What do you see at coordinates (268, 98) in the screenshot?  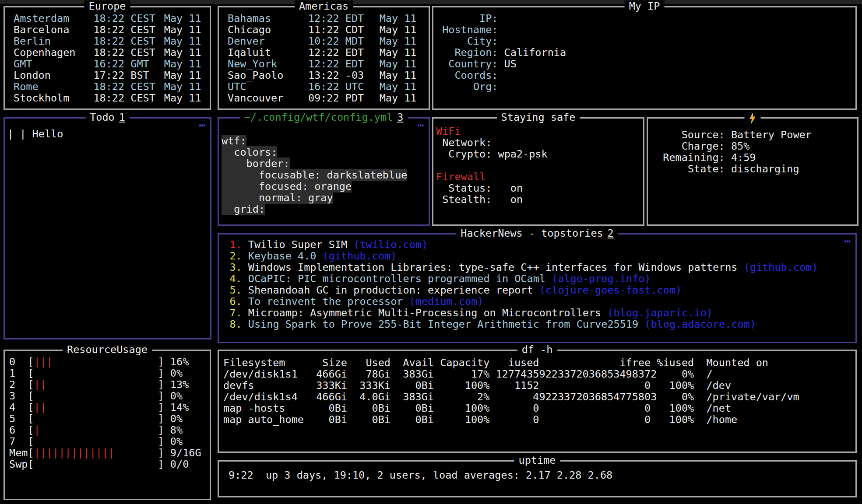 I see `clock-city-label: Vancouver` at bounding box center [268, 98].